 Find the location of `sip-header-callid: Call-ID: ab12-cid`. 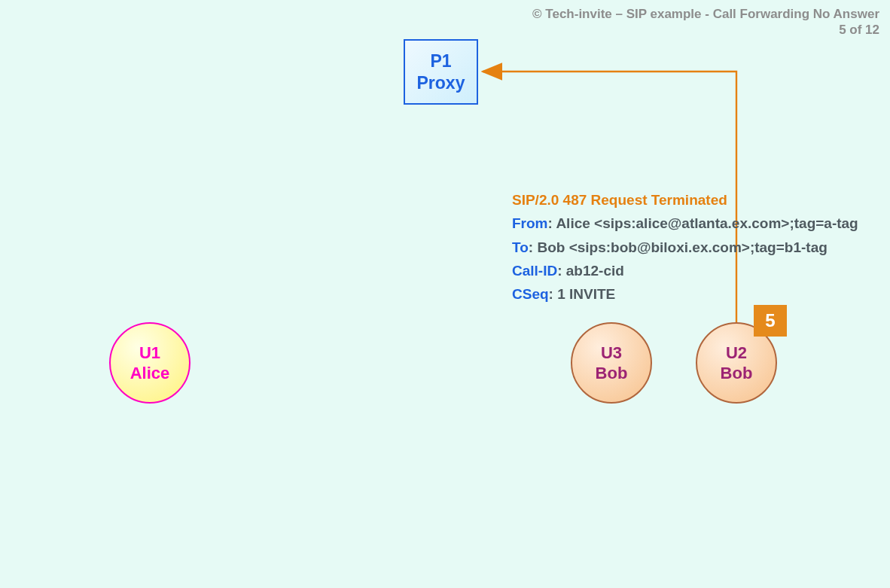

sip-header-callid: Call-ID: ab12-cid is located at coordinates (685, 271).